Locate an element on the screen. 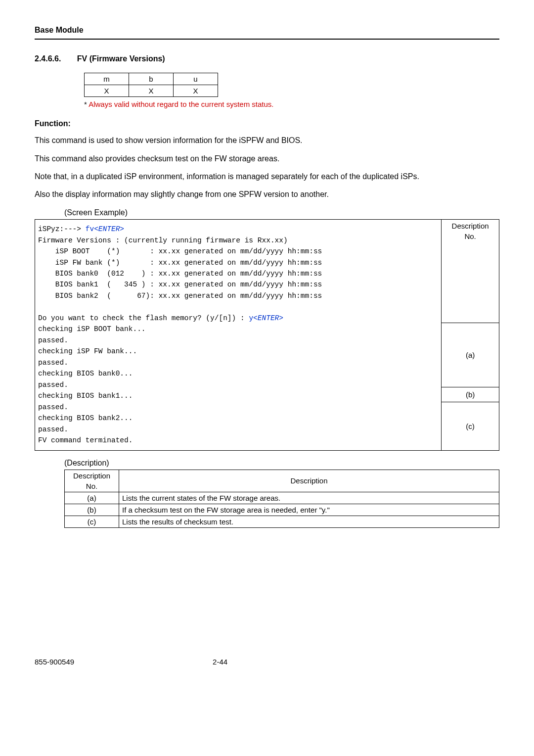 The height and width of the screenshot is (756, 534). perm-header-m: m is located at coordinates (107, 79).